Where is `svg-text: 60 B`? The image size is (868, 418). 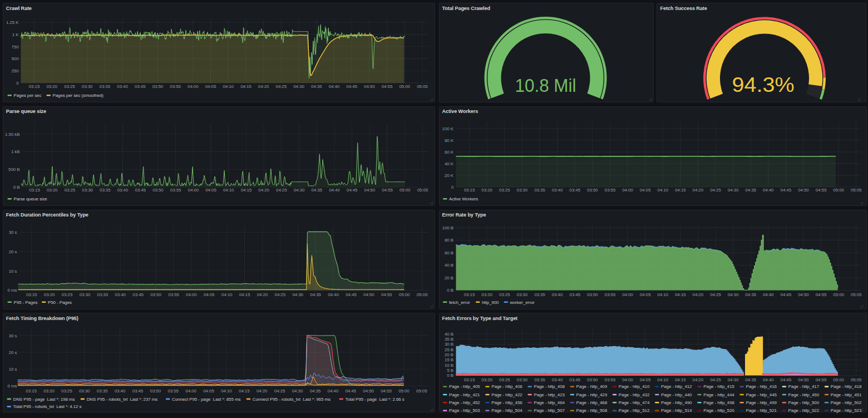
svg-text: 60 B is located at coordinates (449, 253).